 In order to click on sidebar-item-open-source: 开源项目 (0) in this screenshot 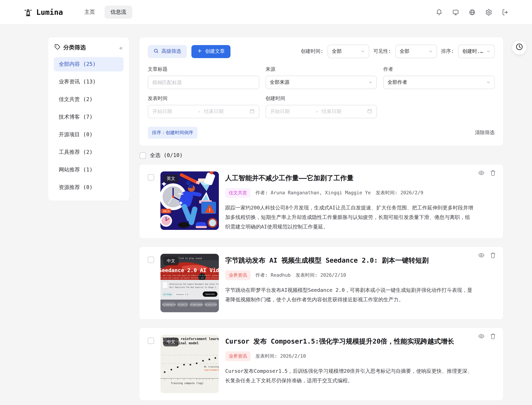, I will do `click(89, 135)`.